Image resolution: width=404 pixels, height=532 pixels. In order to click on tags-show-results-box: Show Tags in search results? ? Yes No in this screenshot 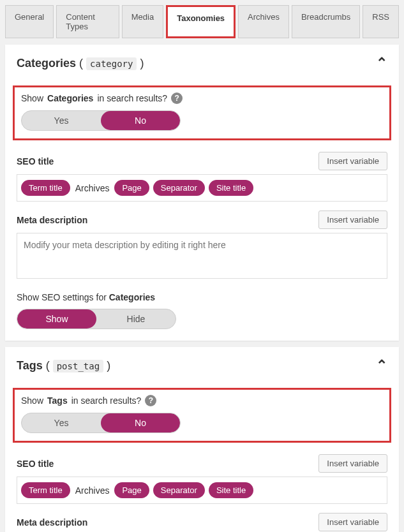, I will do `click(202, 415)`.